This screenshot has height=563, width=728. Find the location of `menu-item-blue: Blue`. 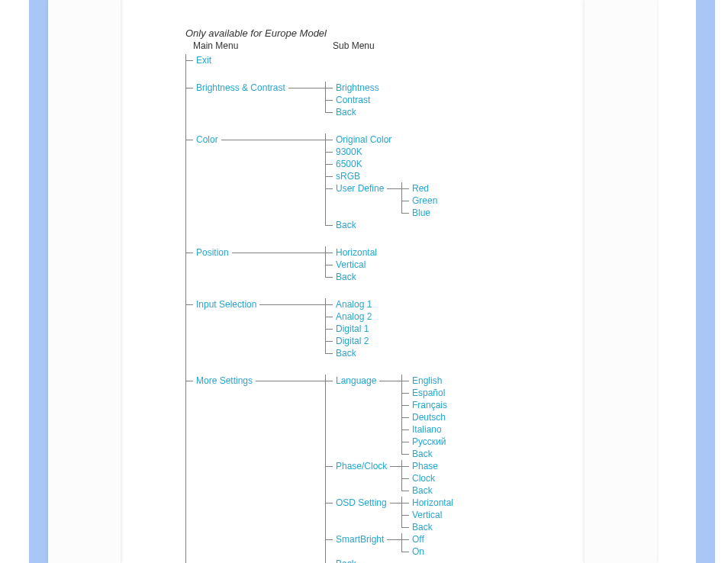

menu-item-blue: Blue is located at coordinates (427, 213).